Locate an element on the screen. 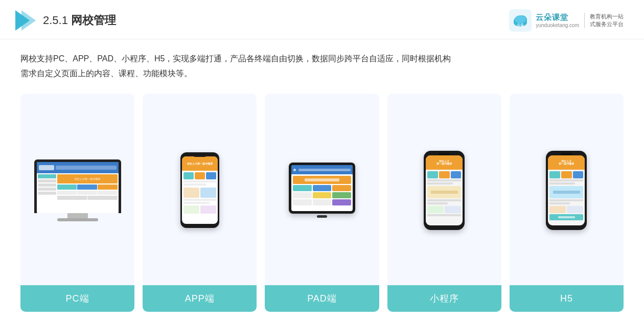  svg-text: 云朵 is located at coordinates (520, 26).